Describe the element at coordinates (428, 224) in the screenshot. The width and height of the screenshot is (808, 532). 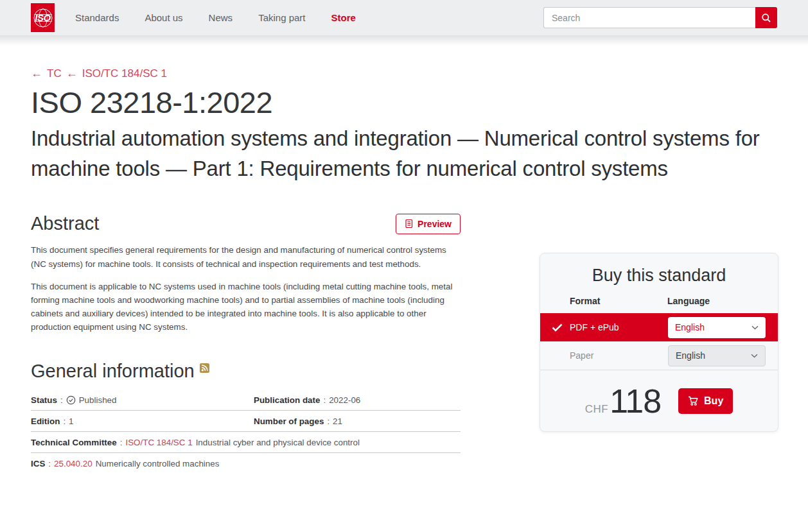
I see `preview-button: Preview` at that location.